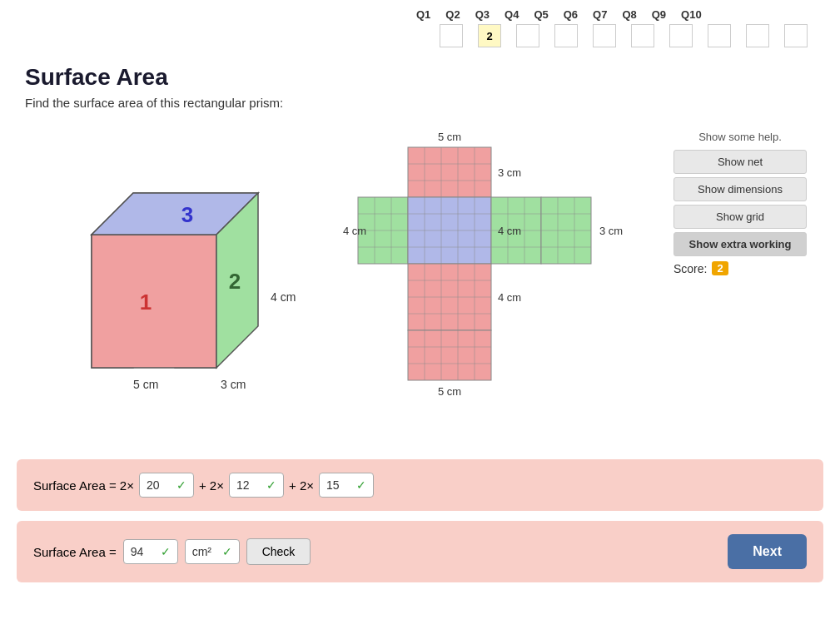  Describe the element at coordinates (146, 302) in the screenshot. I see `face-label-1: 1` at that location.